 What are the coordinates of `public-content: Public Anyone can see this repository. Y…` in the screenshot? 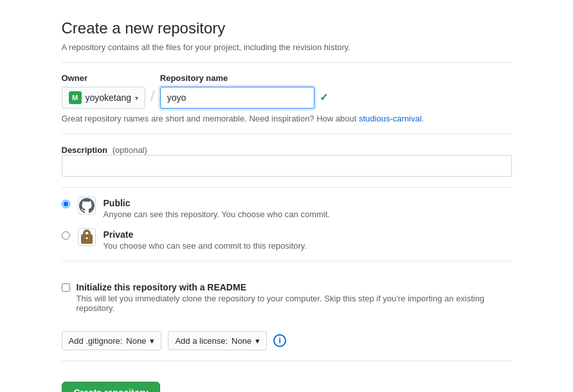 It's located at (217, 208).